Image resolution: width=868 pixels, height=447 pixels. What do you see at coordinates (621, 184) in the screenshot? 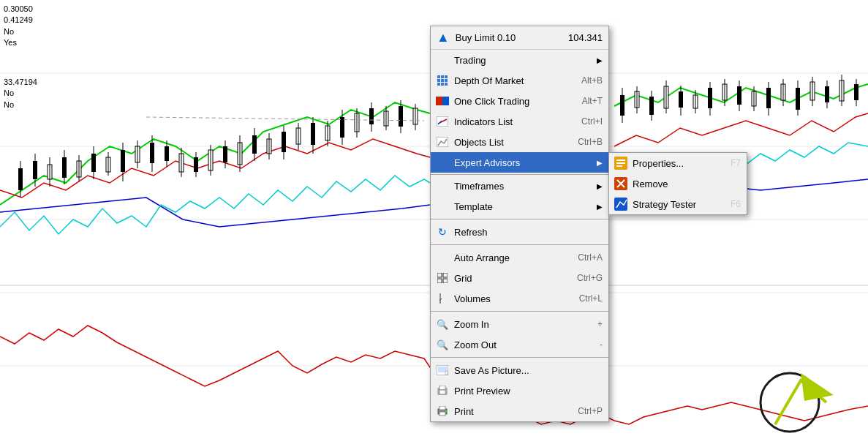
I see `remove-icon` at bounding box center [621, 184].